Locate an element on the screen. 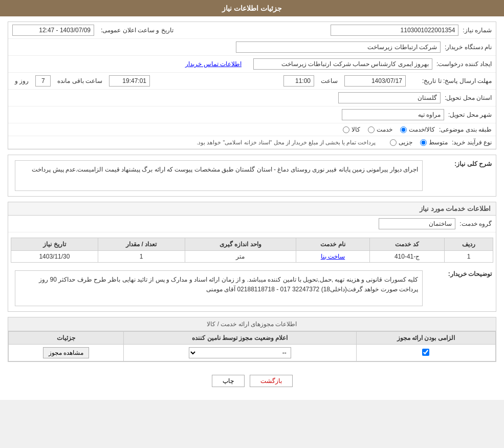  city-value: مراوه تپه is located at coordinates (393, 115).